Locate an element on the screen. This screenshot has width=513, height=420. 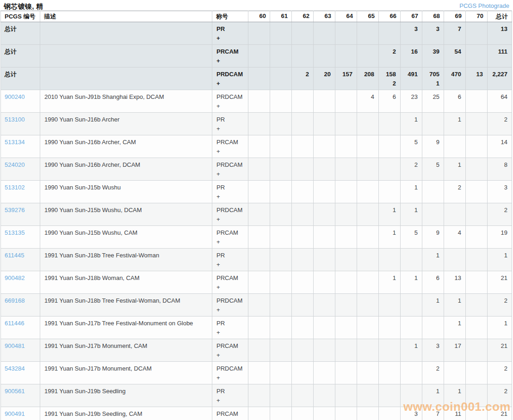
col-header-grade-68: 68 is located at coordinates (433, 17).